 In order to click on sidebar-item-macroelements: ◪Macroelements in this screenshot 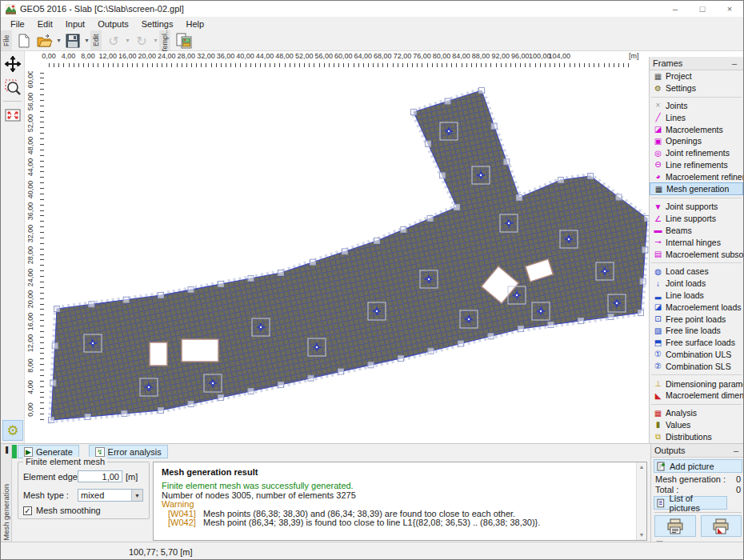, I will do `click(696, 130)`.